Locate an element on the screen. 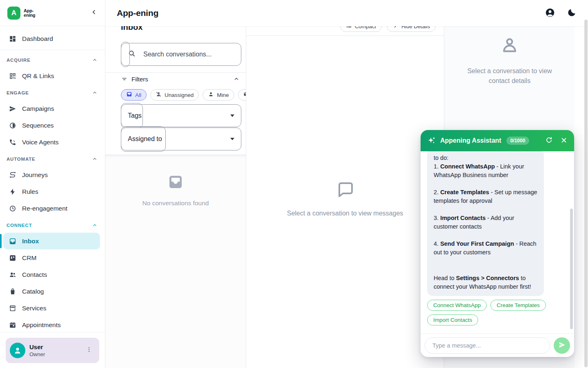  person-outline-icon is located at coordinates (510, 45).